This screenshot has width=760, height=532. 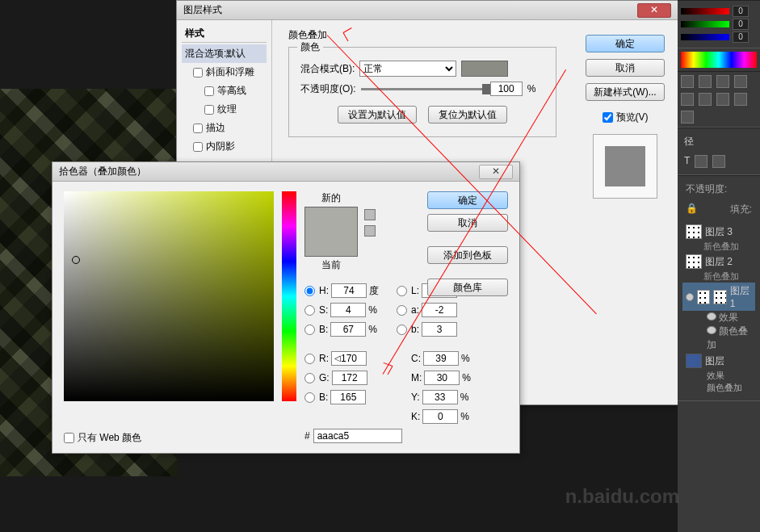 I want to click on color-compare, so click(x=331, y=232).